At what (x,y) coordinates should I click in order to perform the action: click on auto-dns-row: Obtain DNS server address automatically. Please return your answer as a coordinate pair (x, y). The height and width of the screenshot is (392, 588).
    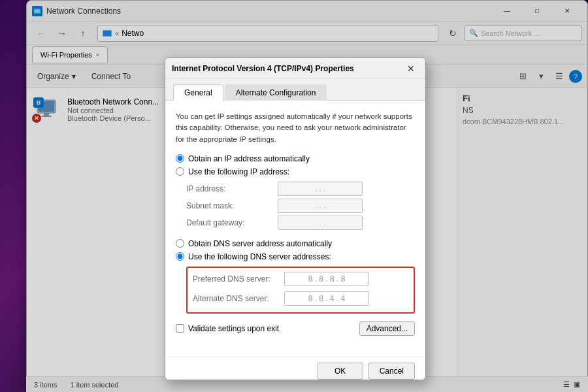
    Looking at the image, I should click on (295, 244).